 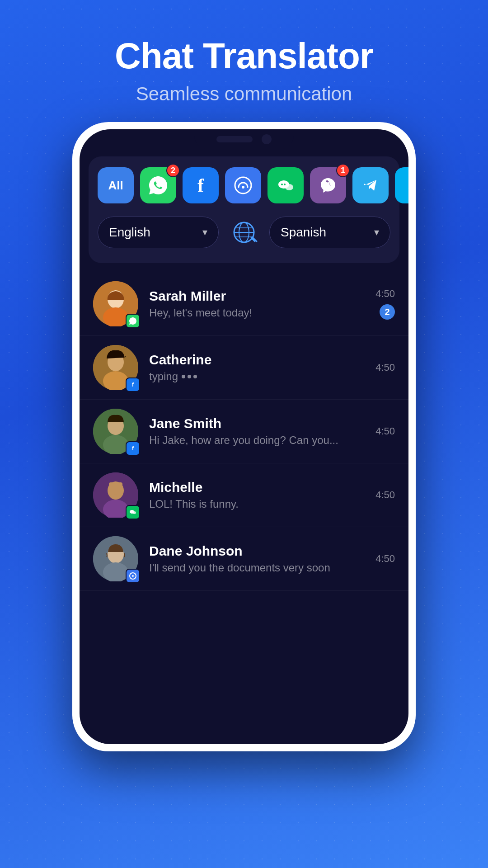 I want to click on sarah-miller-info: Sarah Miller Hey, let's meet today!, so click(x=262, y=304).